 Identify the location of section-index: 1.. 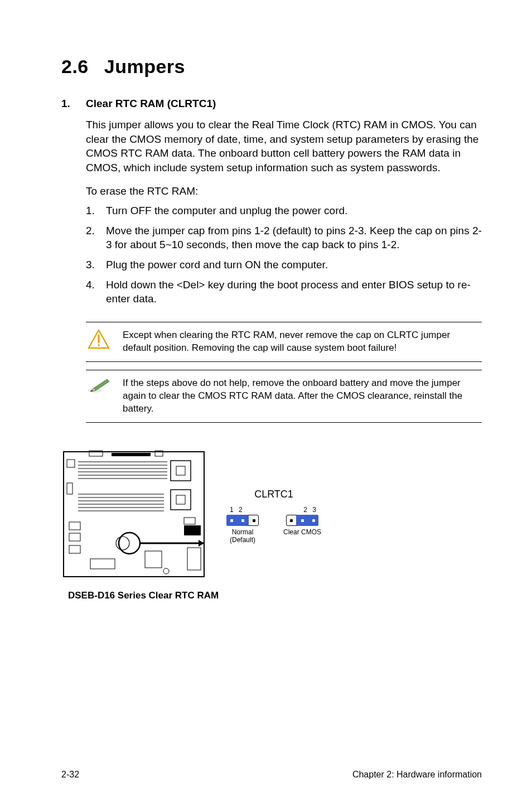
(74, 104).